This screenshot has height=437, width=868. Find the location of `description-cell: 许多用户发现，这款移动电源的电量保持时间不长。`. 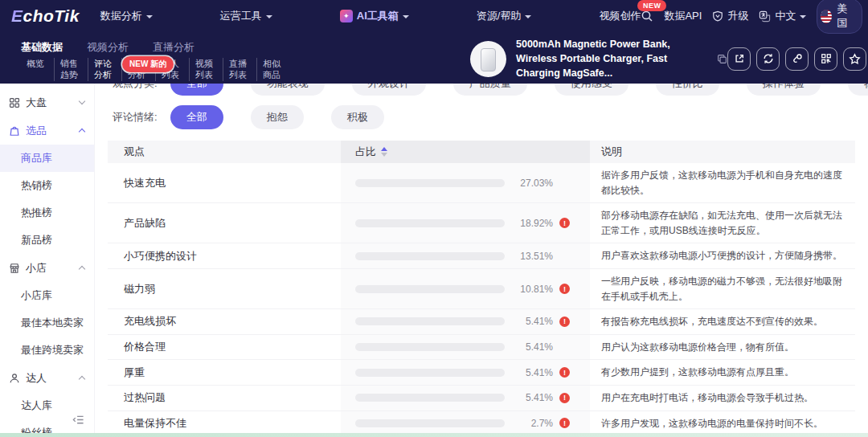

description-cell: 许多用户发现，这款移动电源的电量保持时间不长。 is located at coordinates (723, 424).